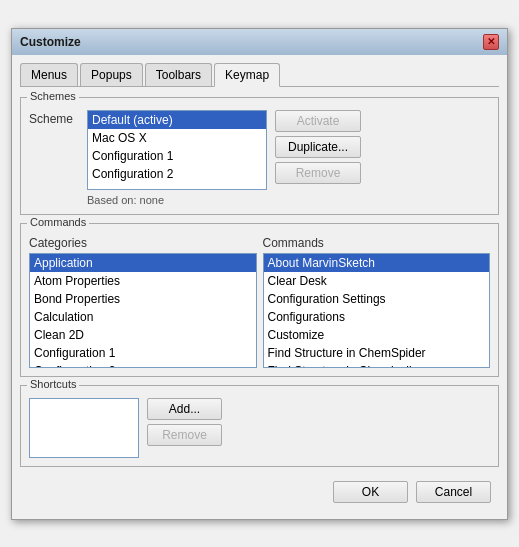 The image size is (519, 547). What do you see at coordinates (377, 281) in the screenshot?
I see `cmd-cleardesk: Clear Desk` at bounding box center [377, 281].